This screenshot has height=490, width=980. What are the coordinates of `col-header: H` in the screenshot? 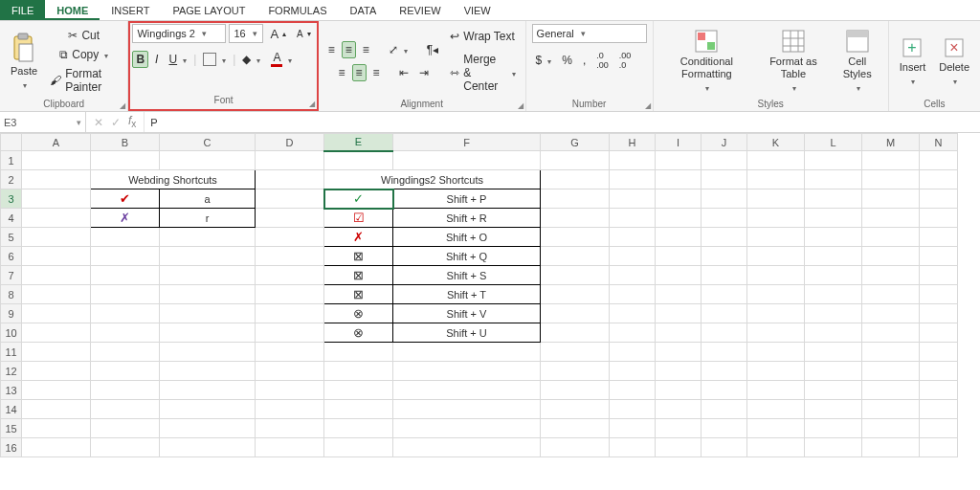 It's located at (633, 143).